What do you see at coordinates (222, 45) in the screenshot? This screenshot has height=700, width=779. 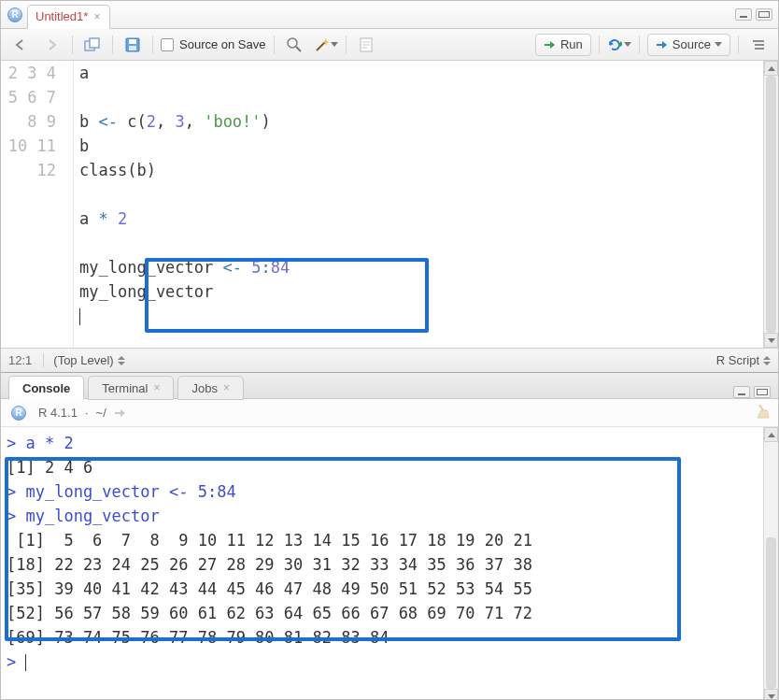 I see `source-on-save-label: Source on Save` at bounding box center [222, 45].